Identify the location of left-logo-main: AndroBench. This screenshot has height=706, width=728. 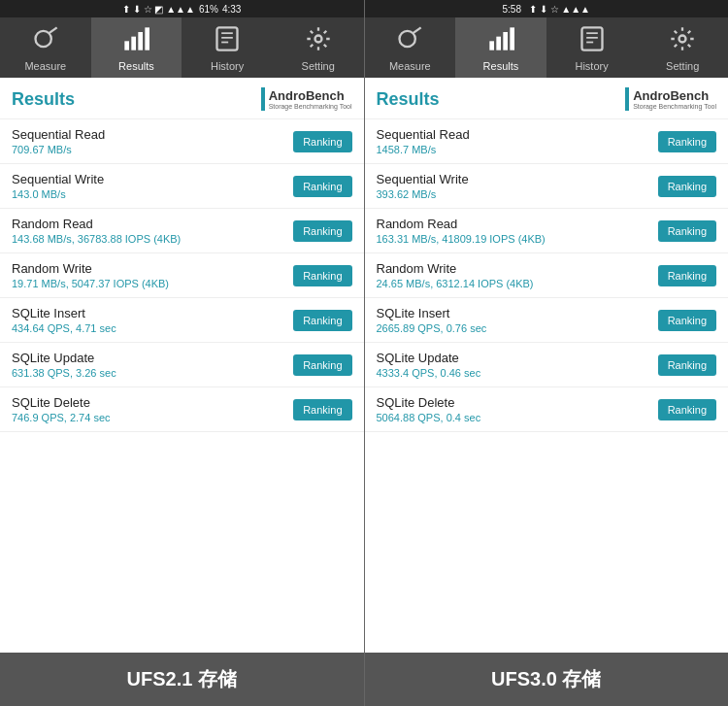
(311, 95).